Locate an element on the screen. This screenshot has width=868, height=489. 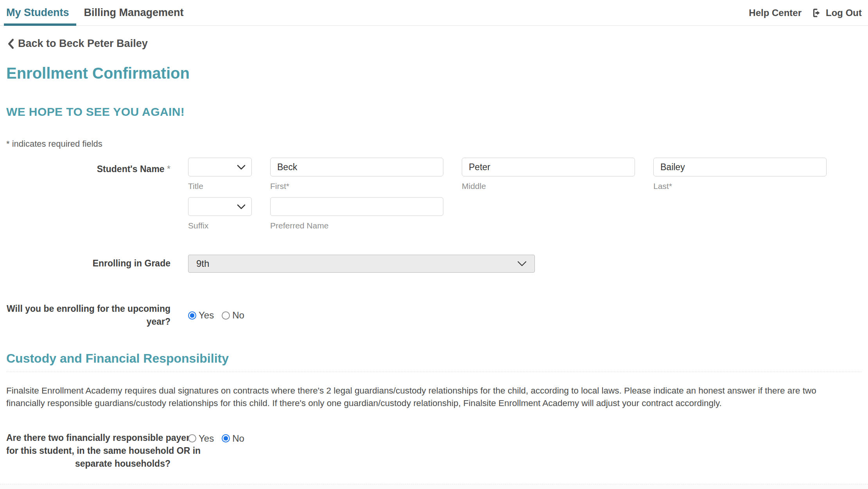
help-center-link: Help Center is located at coordinates (775, 13).